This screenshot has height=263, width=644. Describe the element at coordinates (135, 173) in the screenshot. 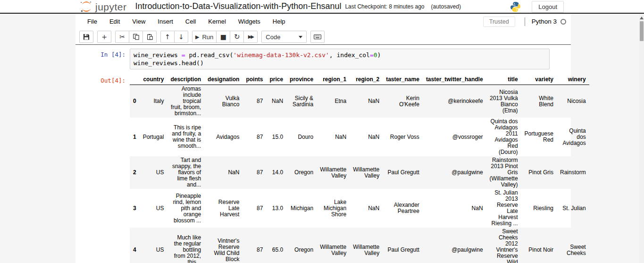

I see `row-index: 2` at that location.